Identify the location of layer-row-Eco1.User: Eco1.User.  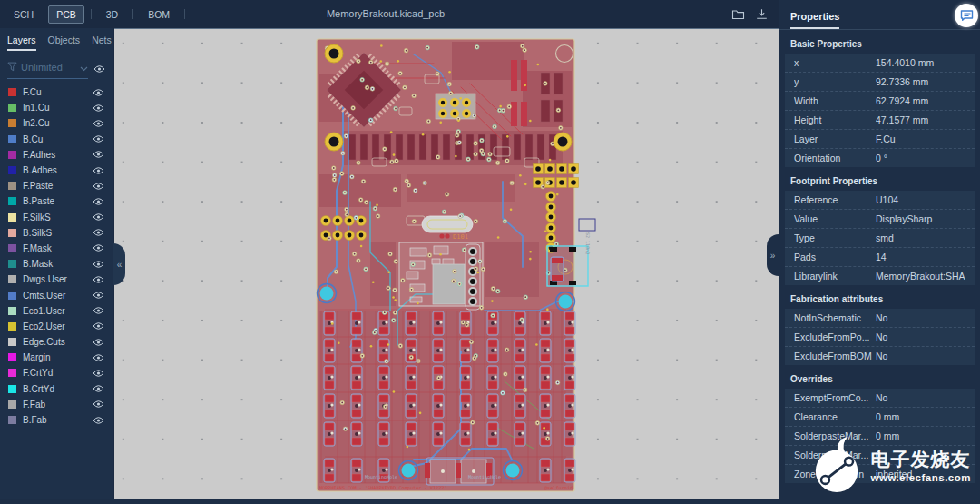
(56, 311).